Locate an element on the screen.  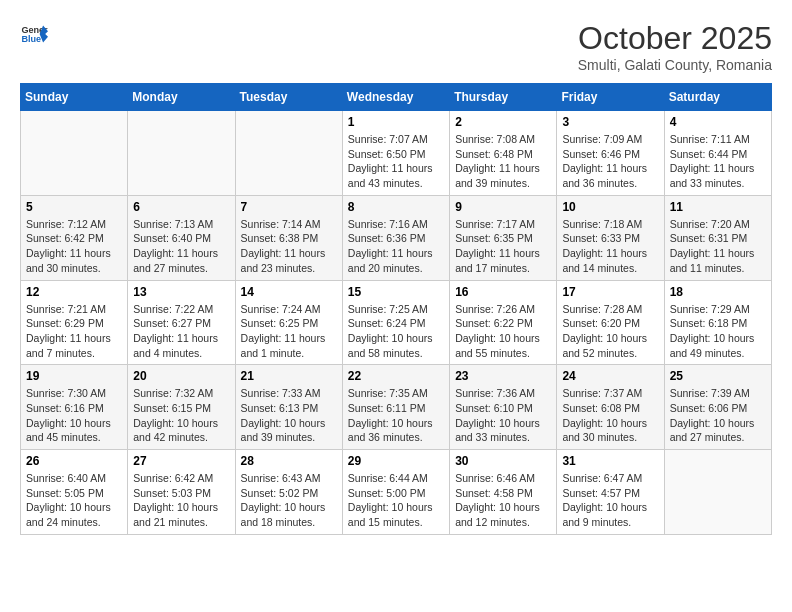
calendar-cell: 3Sunrise: 7:09 AM Sunset: 6:46 PM Daylig… is located at coordinates (610, 154).